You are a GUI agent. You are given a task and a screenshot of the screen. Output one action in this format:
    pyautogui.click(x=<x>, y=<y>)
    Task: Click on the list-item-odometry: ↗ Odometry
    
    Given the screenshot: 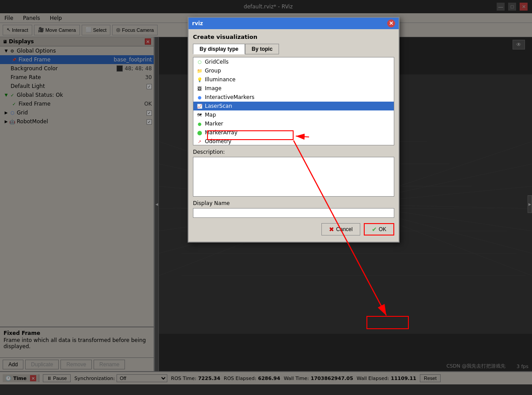 What is the action you would take?
    pyautogui.click(x=294, y=141)
    